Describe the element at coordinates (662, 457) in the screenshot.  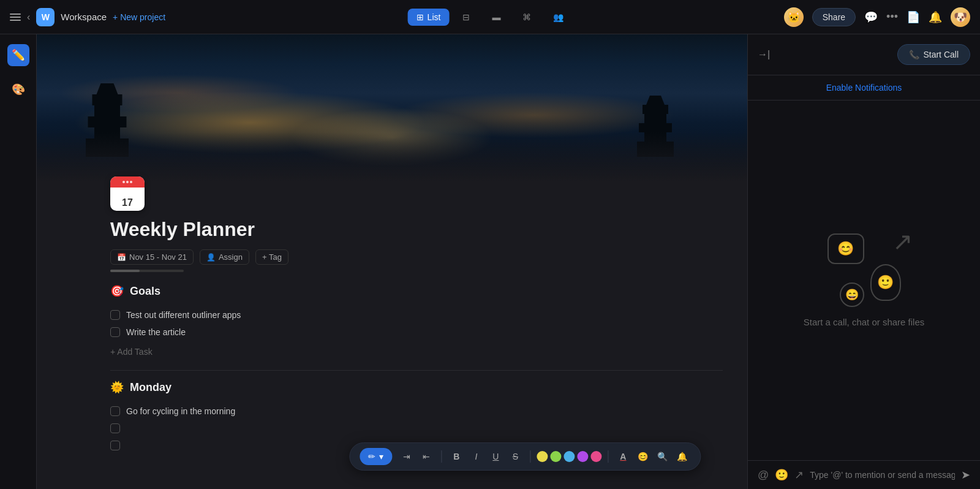
I see `search-toolbar-button: 🔍` at that location.